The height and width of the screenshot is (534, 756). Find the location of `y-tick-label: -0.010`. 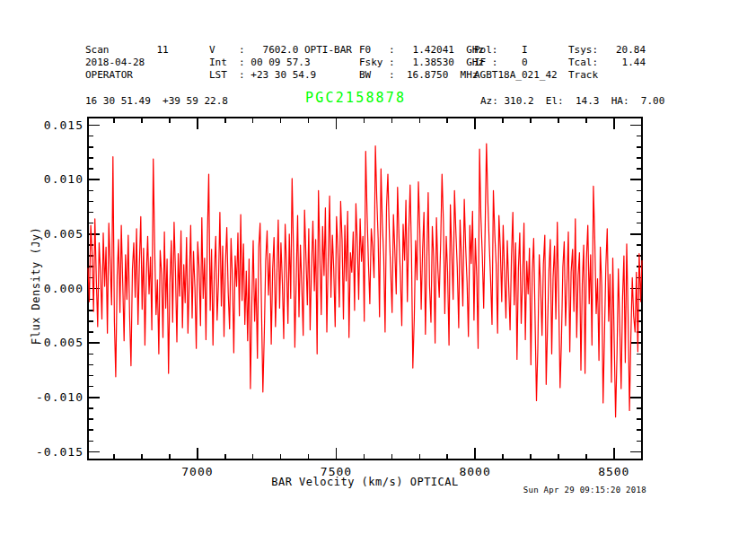

y-tick-label: -0.010 is located at coordinates (59, 397).